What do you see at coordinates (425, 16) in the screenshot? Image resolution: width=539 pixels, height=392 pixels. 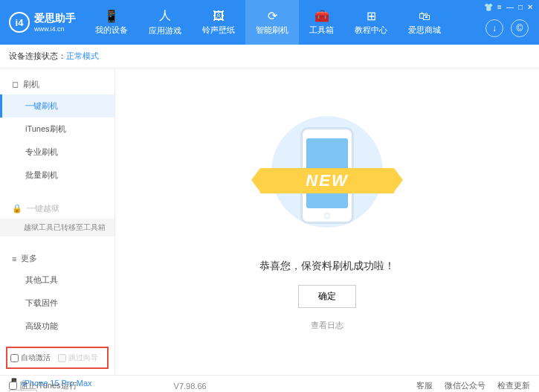 I see `store-icon: 🛍` at bounding box center [425, 16].